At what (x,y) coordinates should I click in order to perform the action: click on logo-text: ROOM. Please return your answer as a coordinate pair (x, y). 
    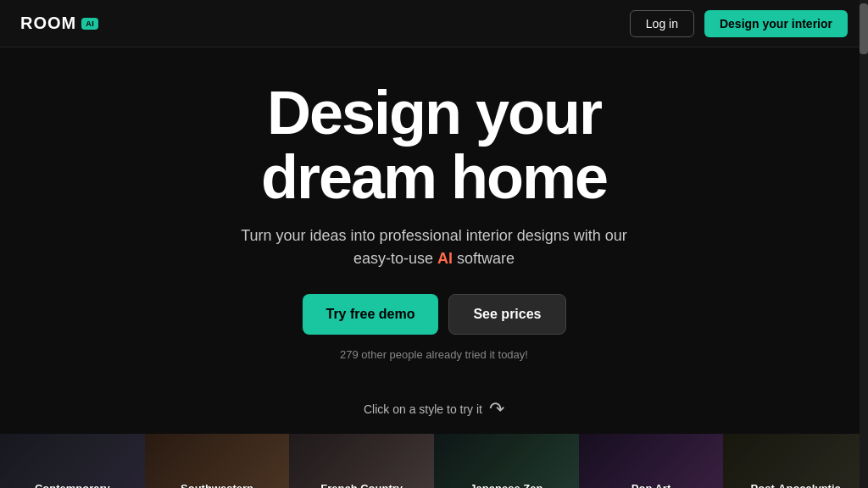
    Looking at the image, I should click on (48, 24).